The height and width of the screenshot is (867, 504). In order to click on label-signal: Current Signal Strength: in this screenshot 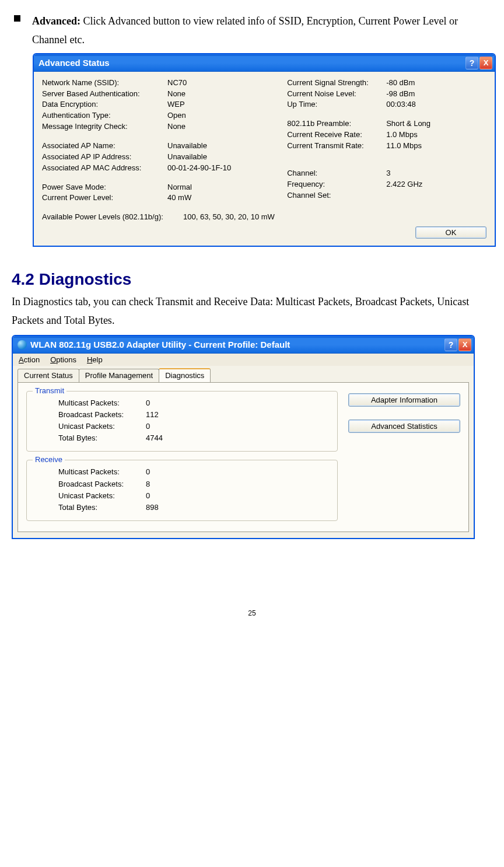, I will do `click(337, 83)`.